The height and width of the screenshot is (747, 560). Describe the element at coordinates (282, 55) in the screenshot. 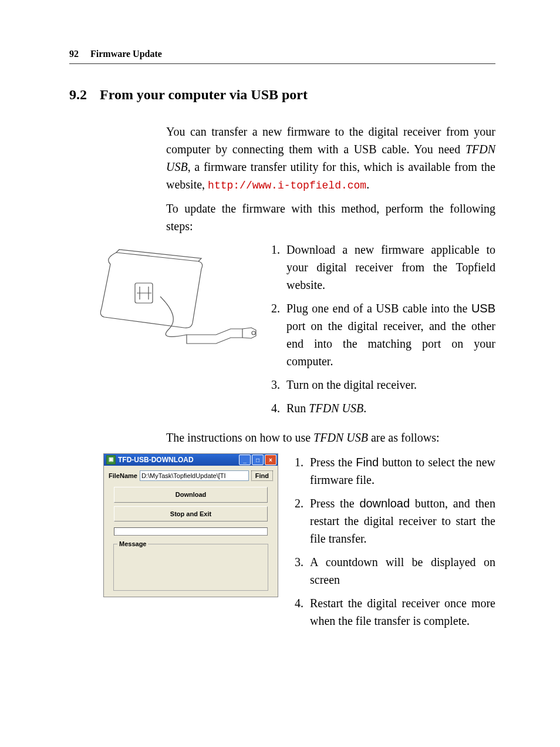

I see `page-header: 92 Firmware Update` at that location.